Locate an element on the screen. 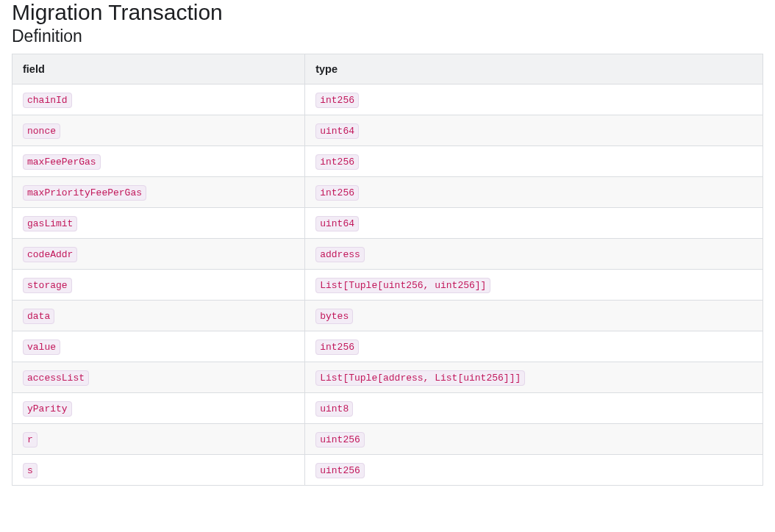 The height and width of the screenshot is (532, 775). field-code: storage is located at coordinates (47, 285).